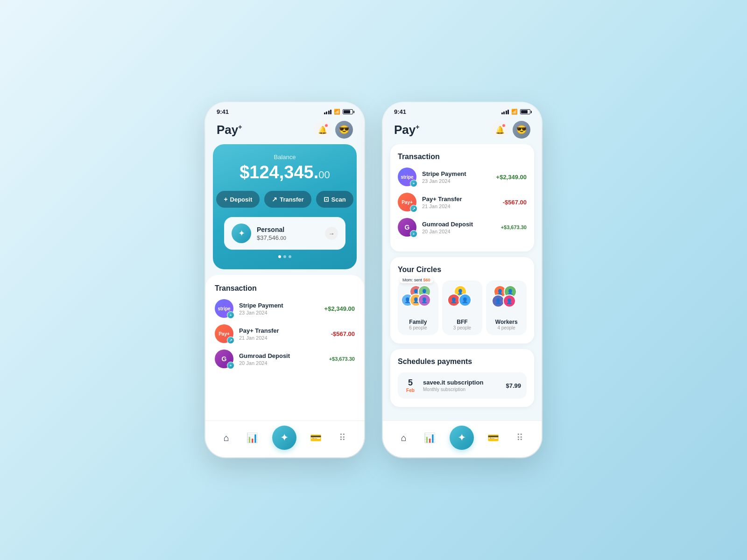  I want to click on deposit-button: + Deposit, so click(238, 199).